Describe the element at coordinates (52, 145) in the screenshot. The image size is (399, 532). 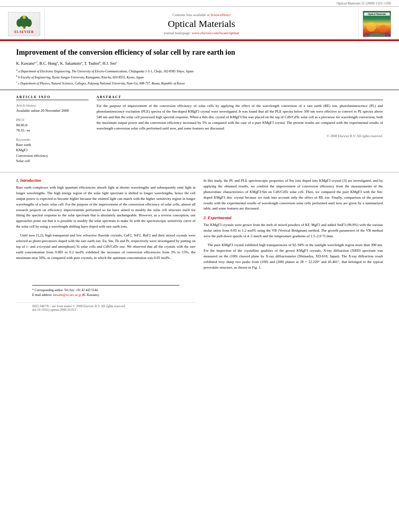
I see `keyword-1: Rare earth` at that location.